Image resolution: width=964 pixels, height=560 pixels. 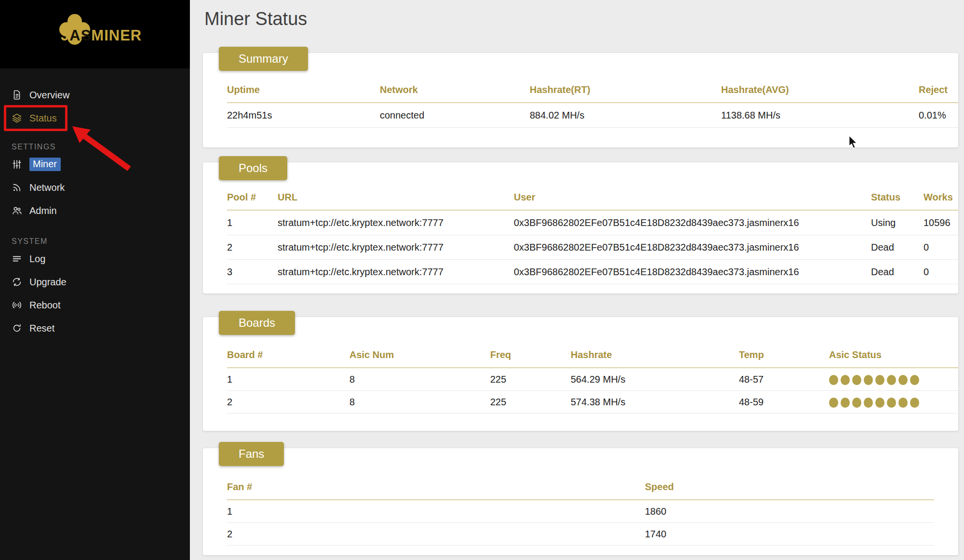 What do you see at coordinates (252, 454) in the screenshot?
I see `fans-badge: Fans` at bounding box center [252, 454].